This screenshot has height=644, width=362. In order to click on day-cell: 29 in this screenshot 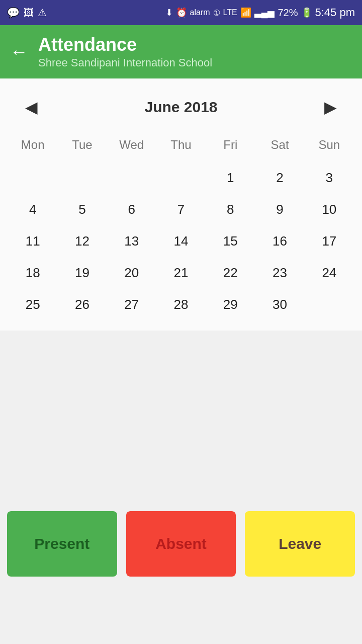, I will do `click(230, 305)`.